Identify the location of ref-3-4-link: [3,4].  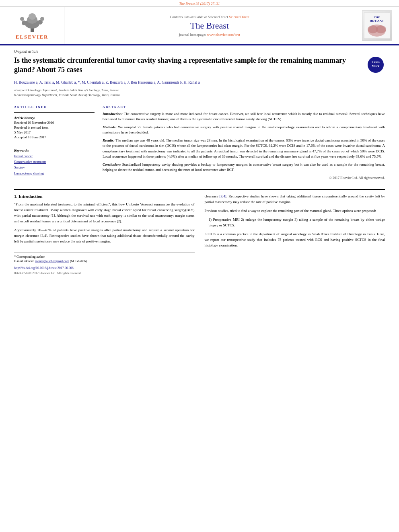
(223, 196).